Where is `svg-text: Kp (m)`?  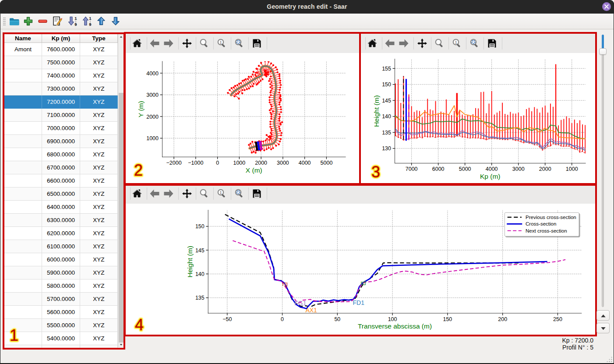
svg-text: Kp (m) is located at coordinates (490, 176).